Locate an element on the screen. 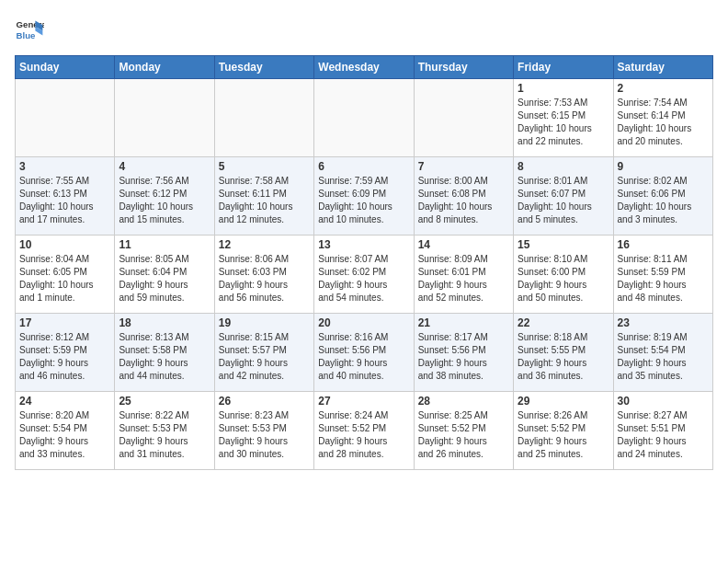 This screenshot has height=563, width=728. day-info: Sunrise: 8:11 AM Sunset: 5:59 PM Dayligh… is located at coordinates (664, 279).